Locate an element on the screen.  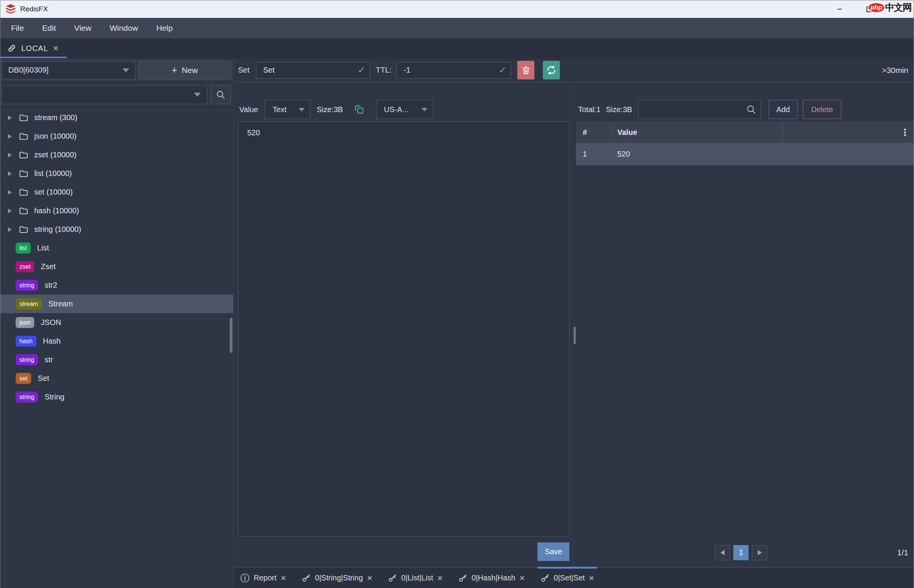
sidebar-scrollbar is located at coordinates (231, 335).